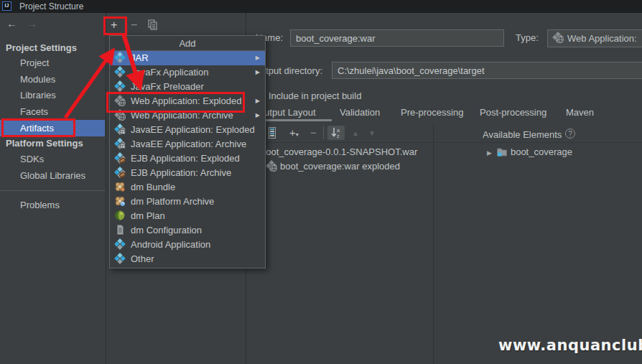 The width and height of the screenshot is (642, 364). What do you see at coordinates (185, 158) in the screenshot?
I see `menu-item-label: EJB Application: Exploded` at bounding box center [185, 158].